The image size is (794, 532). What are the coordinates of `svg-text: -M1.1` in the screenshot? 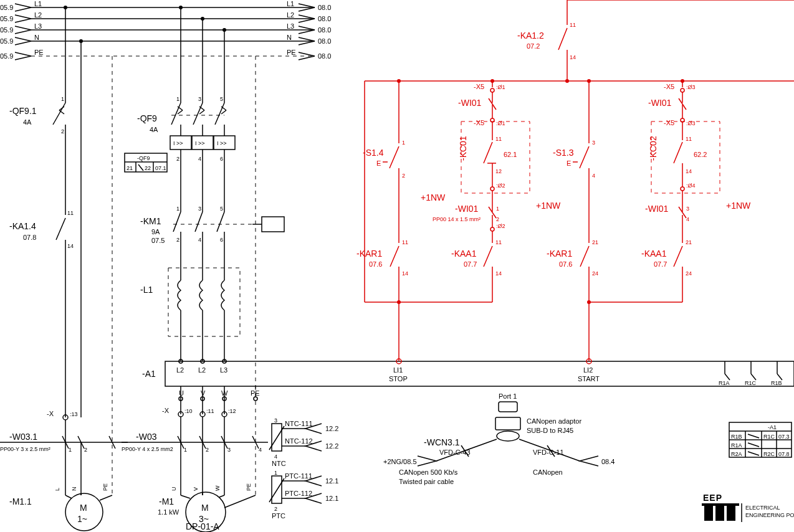 It's located at (21, 501).